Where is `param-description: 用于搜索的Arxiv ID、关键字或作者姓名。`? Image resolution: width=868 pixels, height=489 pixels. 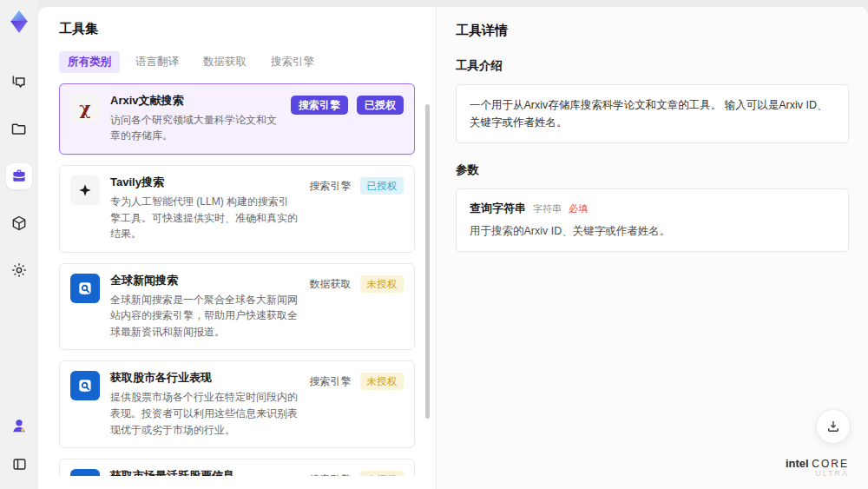
param-description: 用于搜索的Arxiv ID、关键字或作者姓名。 is located at coordinates (653, 231).